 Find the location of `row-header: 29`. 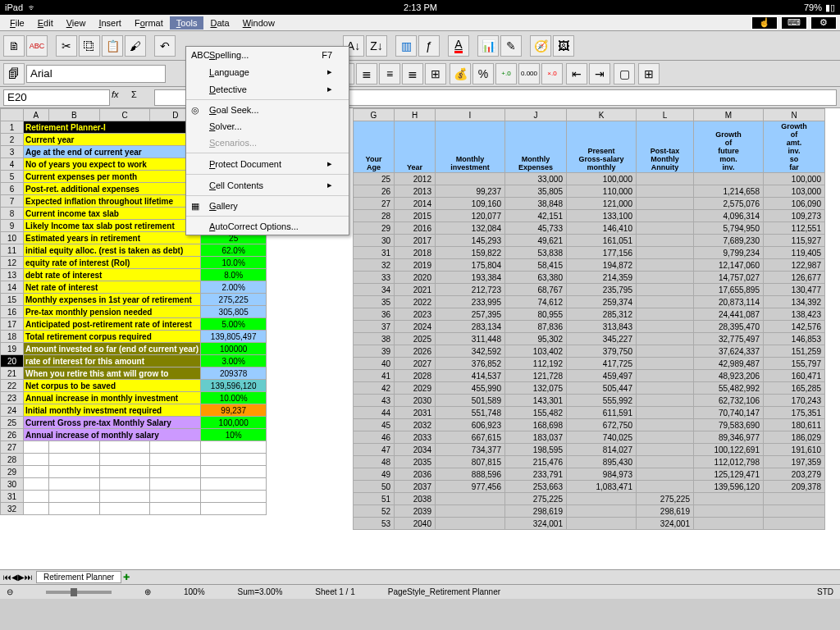

row-header: 29 is located at coordinates (12, 472).